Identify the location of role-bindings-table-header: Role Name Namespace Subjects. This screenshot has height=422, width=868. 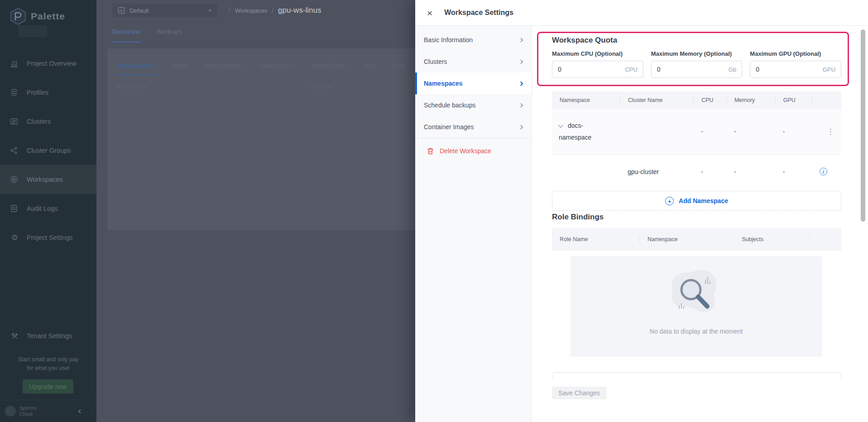
(696, 239).